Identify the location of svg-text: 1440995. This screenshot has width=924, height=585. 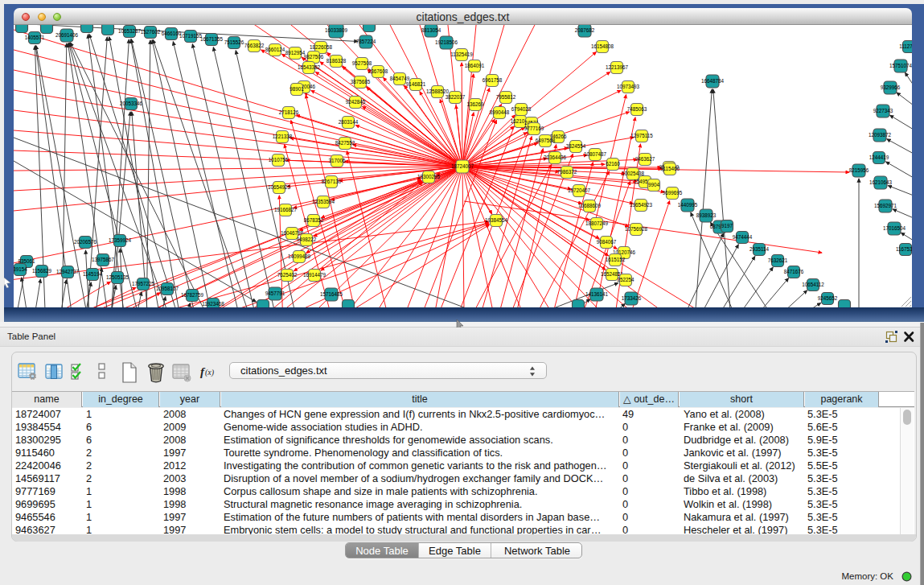
(688, 204).